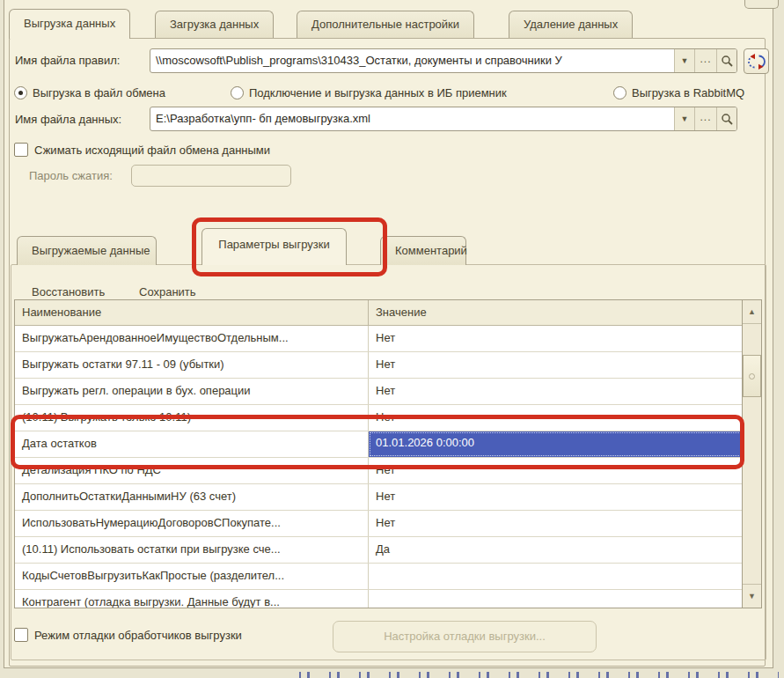 Image resolution: width=784 pixels, height=678 pixels. I want to click on table-row-selected: Дата остатков 01.01.2026 0:00:00, so click(378, 445).